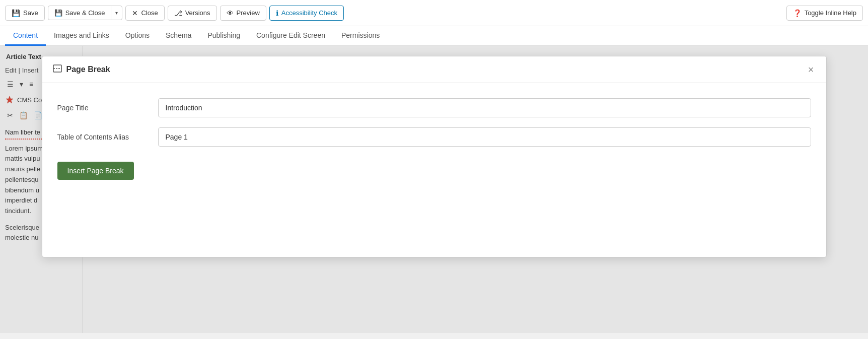  Describe the element at coordinates (811, 70) in the screenshot. I see `modal-close-button: ×` at that location.